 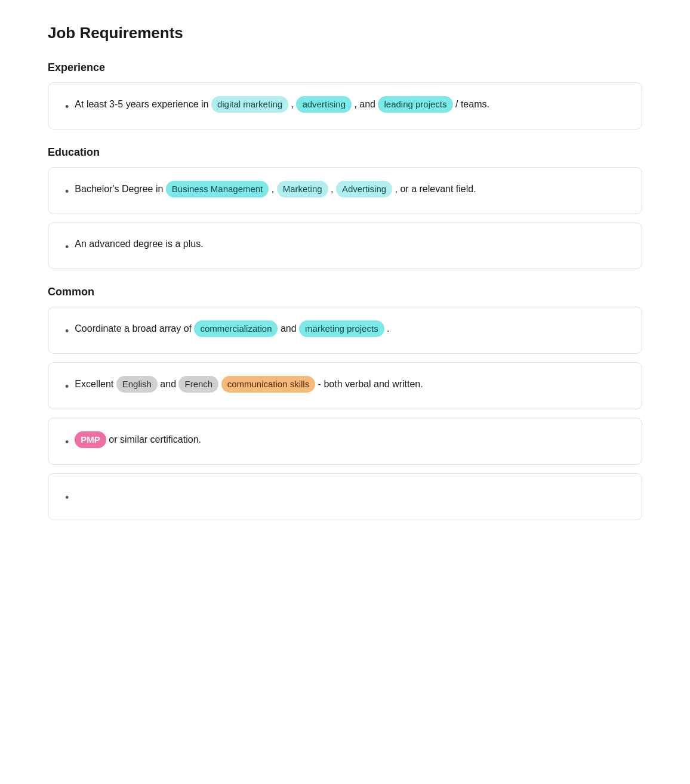 I want to click on bullet-item: •Excellent English and French communicat…, so click(x=345, y=385).